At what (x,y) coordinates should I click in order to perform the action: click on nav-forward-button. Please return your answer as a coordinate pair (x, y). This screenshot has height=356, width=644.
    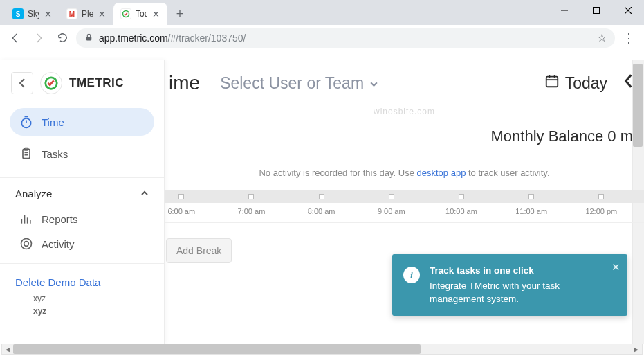
    Looking at the image, I should click on (39, 38).